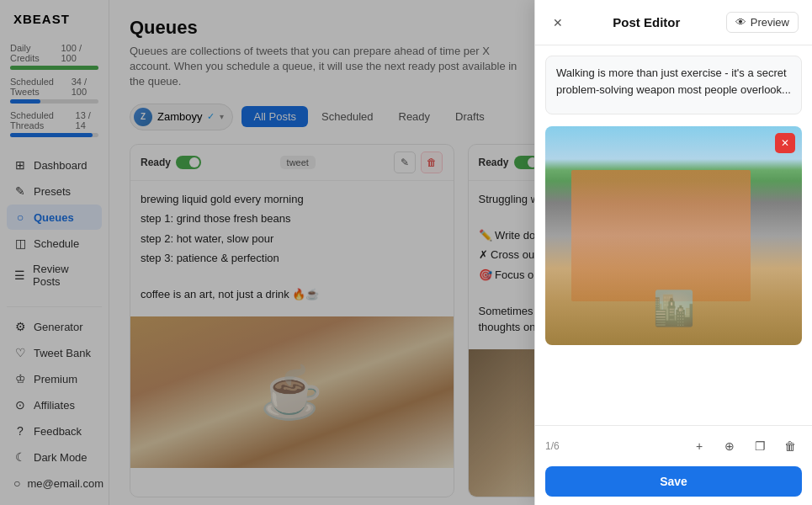 Image resolution: width=812 pixels, height=505 pixels. What do you see at coordinates (770, 22) in the screenshot?
I see `preview-label: Preview` at bounding box center [770, 22].